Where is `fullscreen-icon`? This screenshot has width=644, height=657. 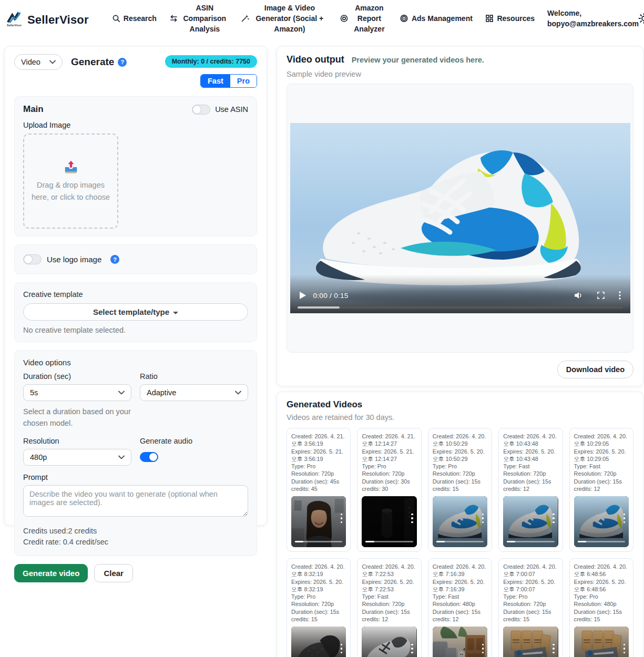
fullscreen-icon is located at coordinates (601, 295).